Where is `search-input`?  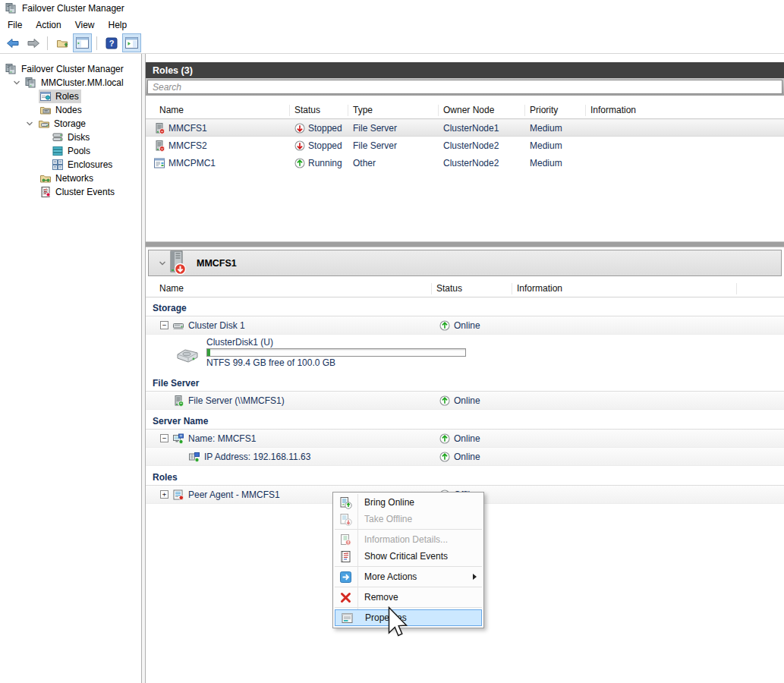 search-input is located at coordinates (464, 87).